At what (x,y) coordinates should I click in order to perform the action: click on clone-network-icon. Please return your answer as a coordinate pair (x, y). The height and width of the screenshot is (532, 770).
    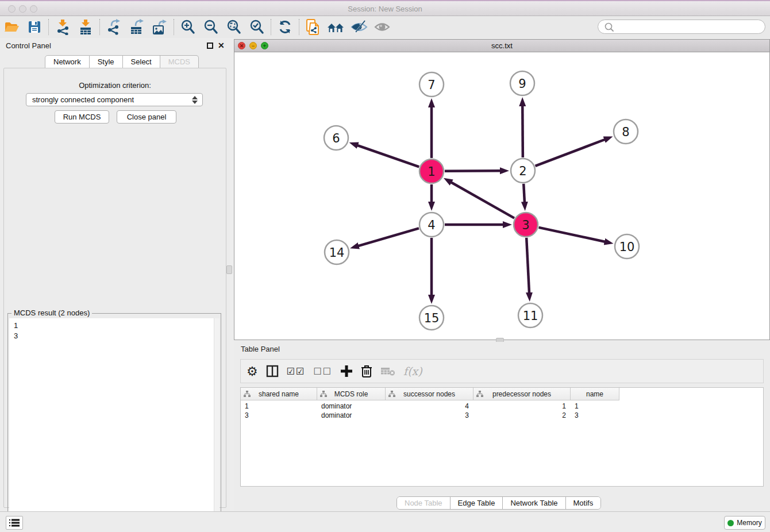
    Looking at the image, I should click on (313, 27).